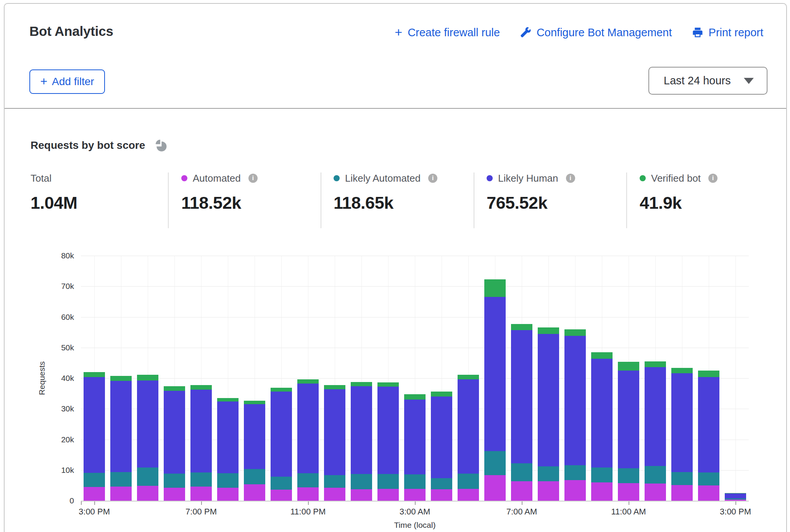 This screenshot has height=532, width=790. Describe the element at coordinates (490, 178) in the screenshot. I see `likely-human-legend-dot` at that location.